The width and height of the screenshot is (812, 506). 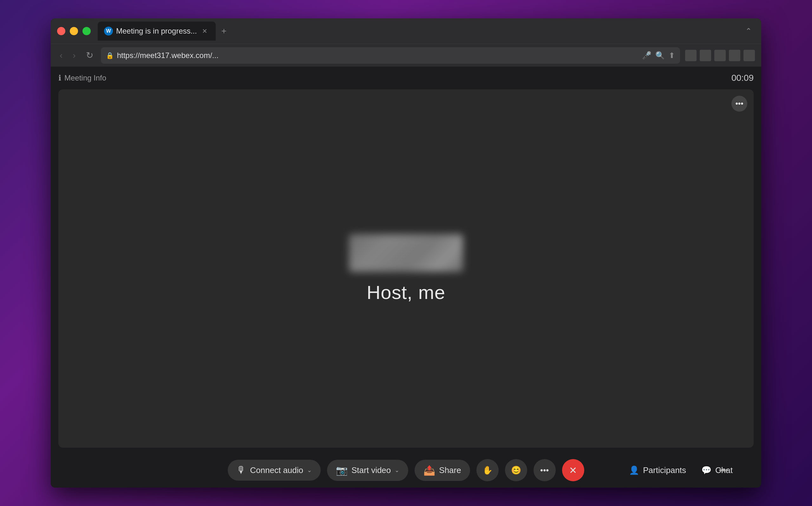 I want to click on participant-avatar, so click(x=406, y=253).